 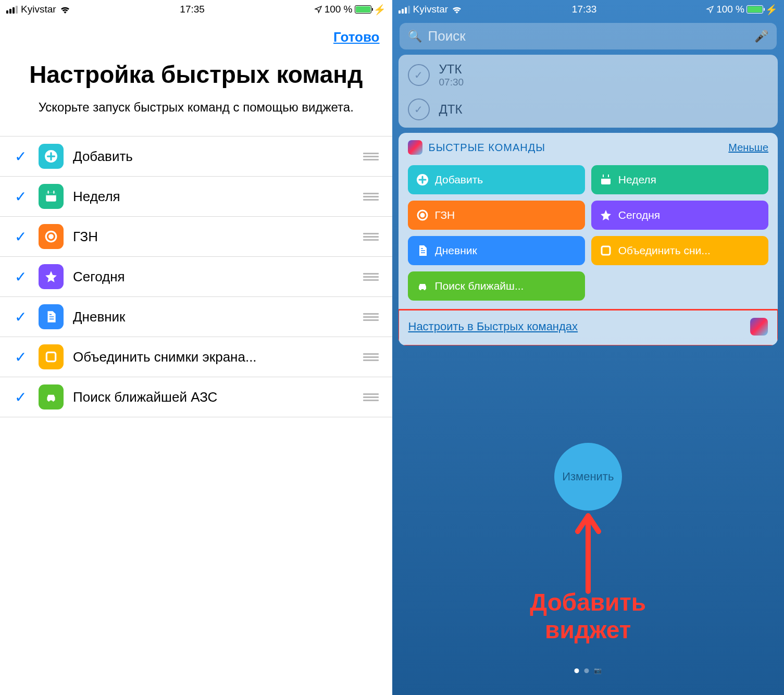 I want to click on time-label: 17:35, so click(x=192, y=9).